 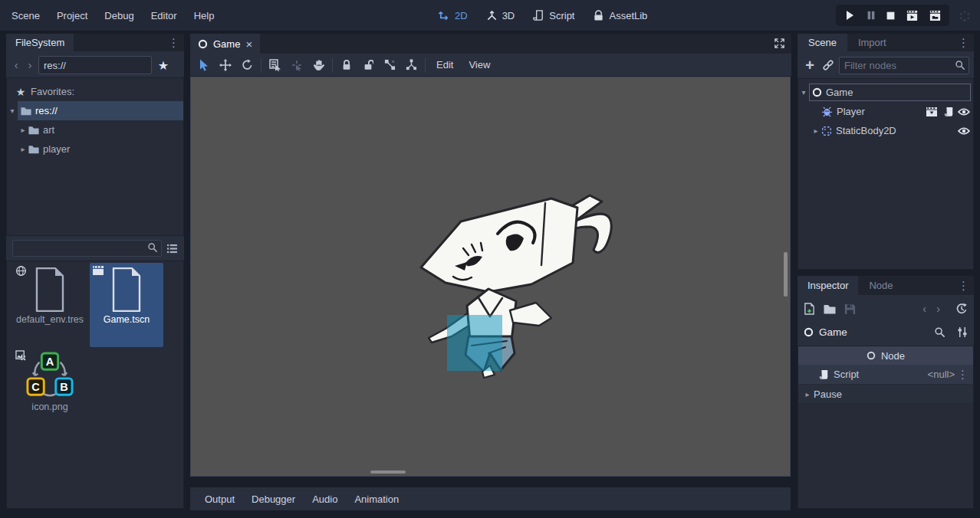 I want to click on property-script-row: Script <null> ⋮, so click(x=886, y=375).